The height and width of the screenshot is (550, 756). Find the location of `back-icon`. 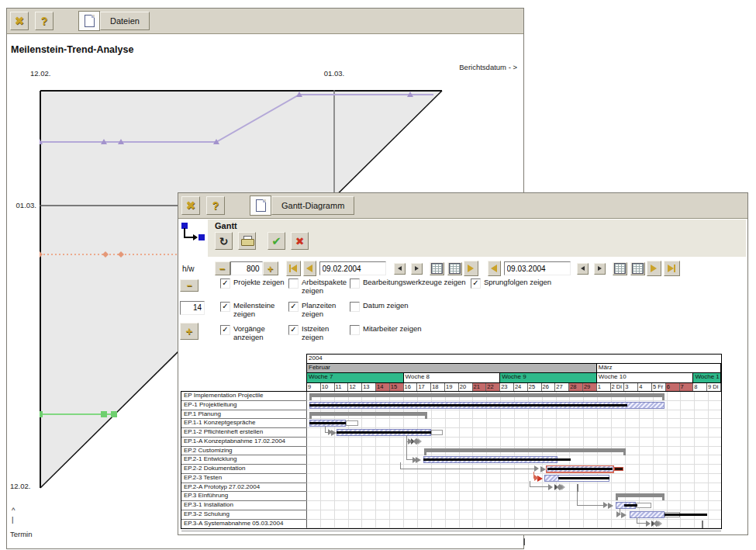

back-icon is located at coordinates (494, 268).